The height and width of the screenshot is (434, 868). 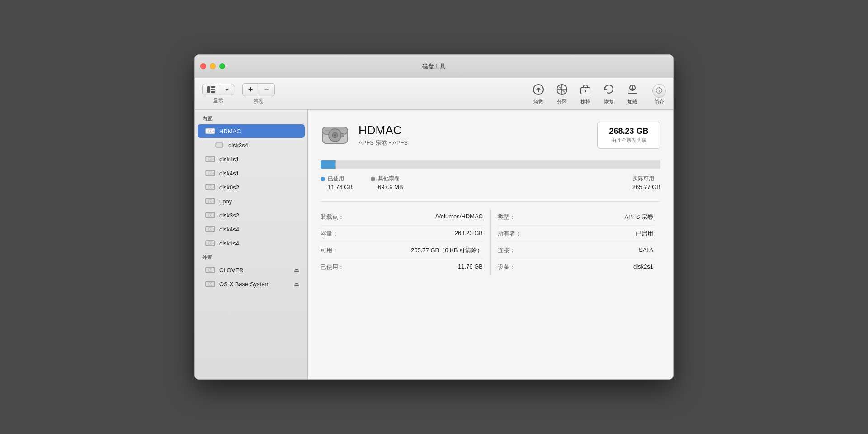 What do you see at coordinates (251, 145) in the screenshot?
I see `sidebar-item-disk3s4: disk3s4` at bounding box center [251, 145].